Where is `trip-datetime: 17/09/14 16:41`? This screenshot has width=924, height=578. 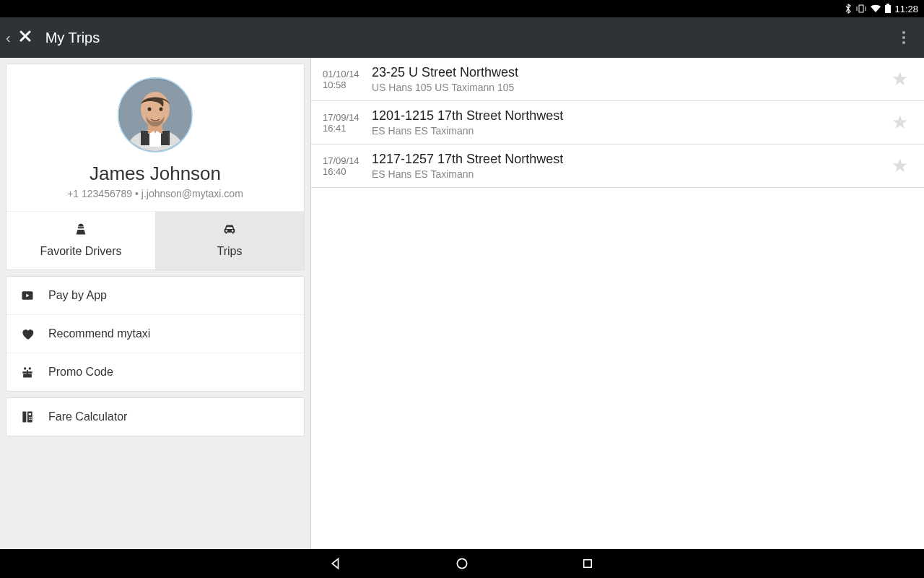 trip-datetime: 17/09/14 16:41 is located at coordinates (344, 123).